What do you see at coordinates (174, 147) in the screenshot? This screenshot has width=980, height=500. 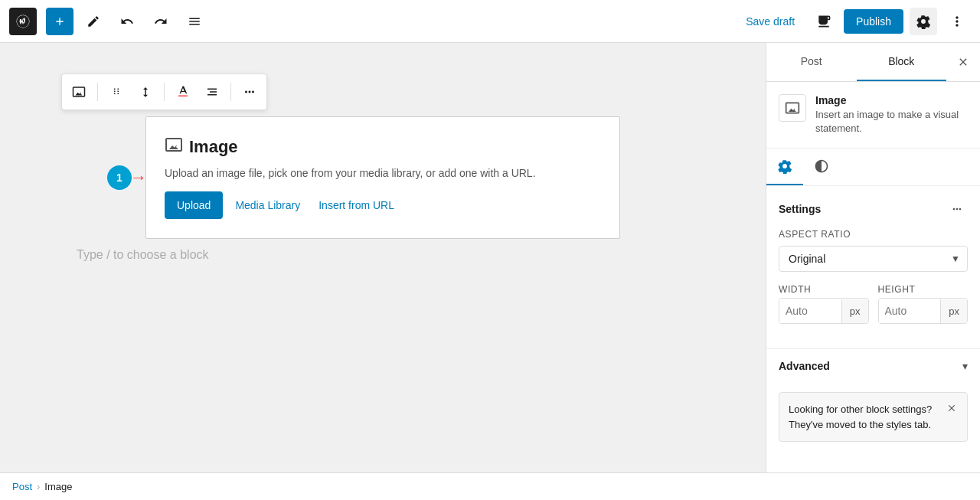 I see `image-block-icon-large` at bounding box center [174, 147].